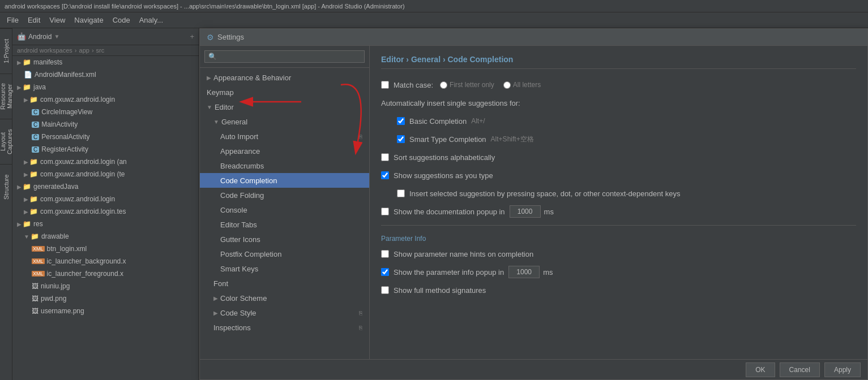  Describe the element at coordinates (192, 36) in the screenshot. I see `add-icon: +` at that location.